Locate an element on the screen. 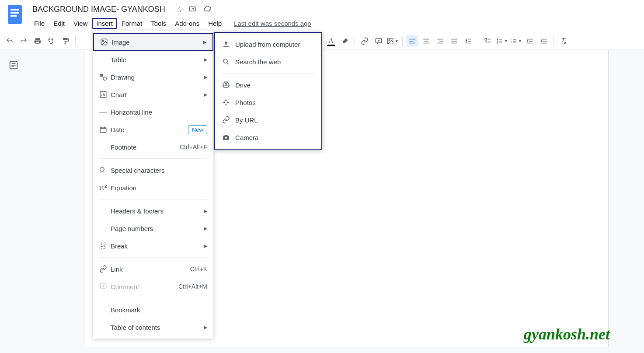  menu-label: Bookmark is located at coordinates (159, 310).